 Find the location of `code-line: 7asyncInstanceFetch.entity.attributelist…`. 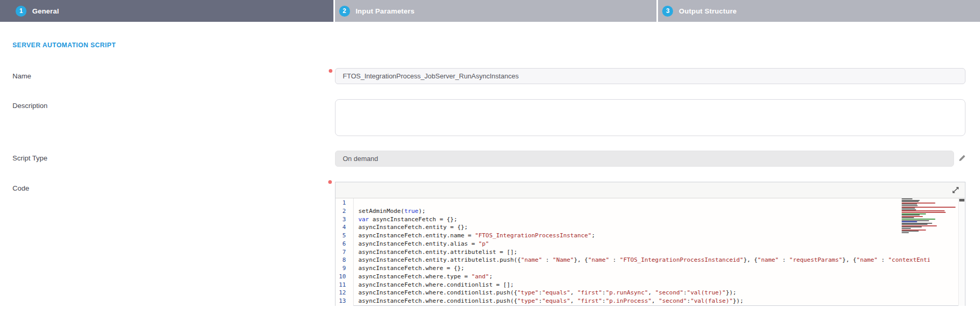

code-line: 7asyncInstanceFetch.entity.attributelist… is located at coordinates (633, 252).